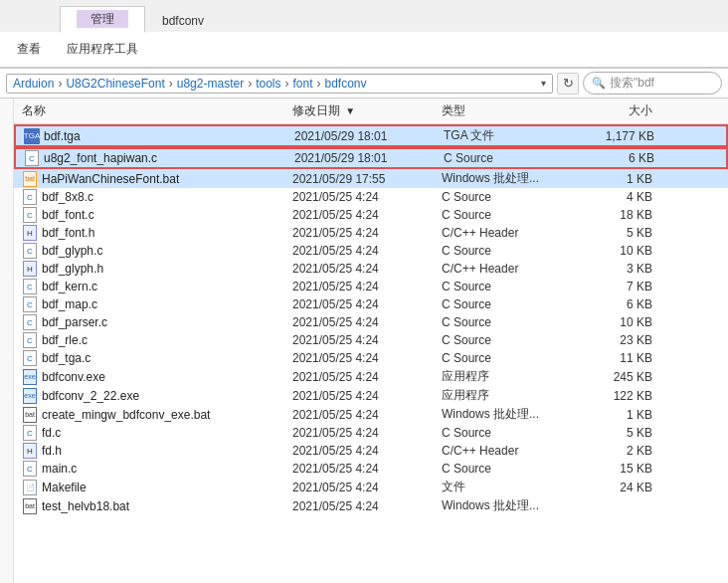 Image resolution: width=728 pixels, height=583 pixels. What do you see at coordinates (110, 179) in the screenshot?
I see `file-name: HaPiWanChineseFont.bat` at bounding box center [110, 179].